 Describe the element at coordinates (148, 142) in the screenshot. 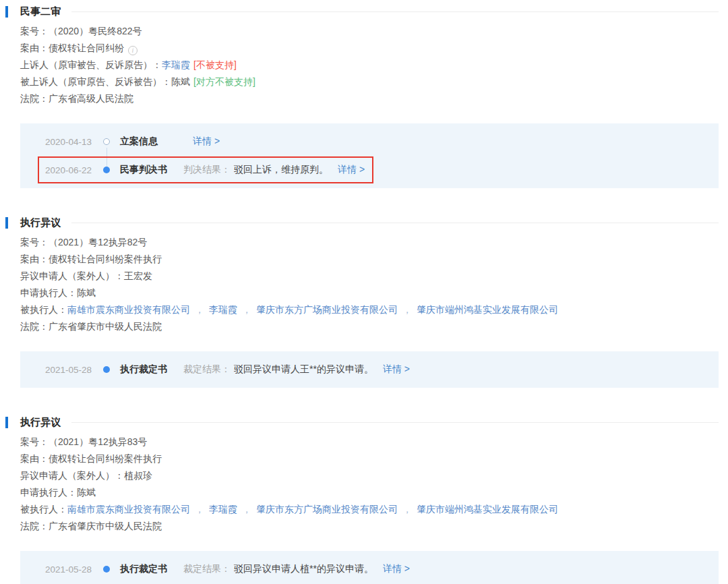

I see `document-type-label: 立案信息` at that location.